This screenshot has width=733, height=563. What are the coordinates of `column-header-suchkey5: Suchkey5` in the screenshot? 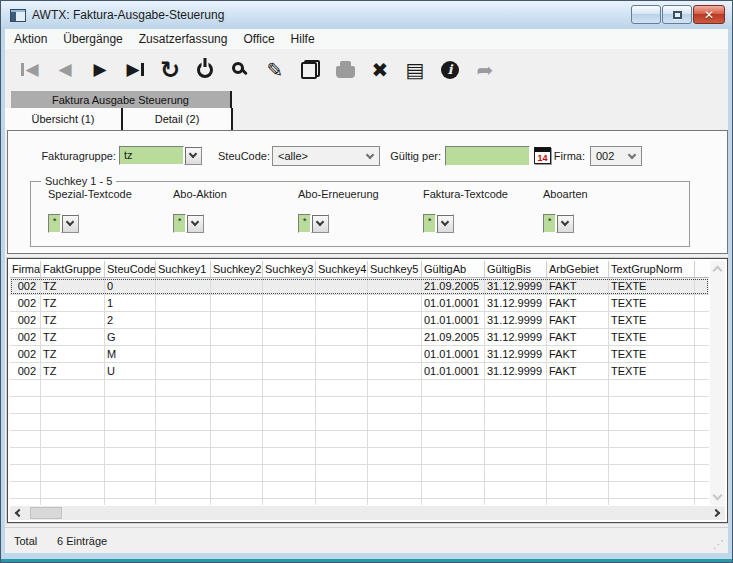 It's located at (395, 269).